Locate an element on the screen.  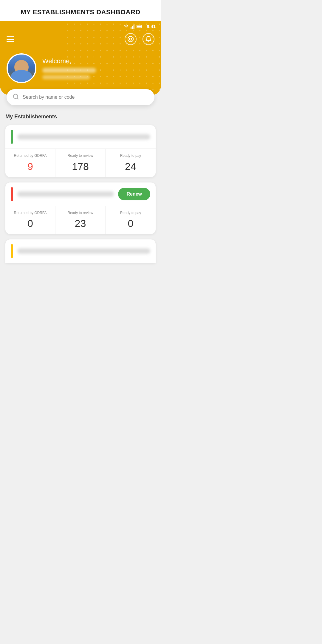
stat-ready-pay-2: Ready to pay 0 is located at coordinates (131, 220).